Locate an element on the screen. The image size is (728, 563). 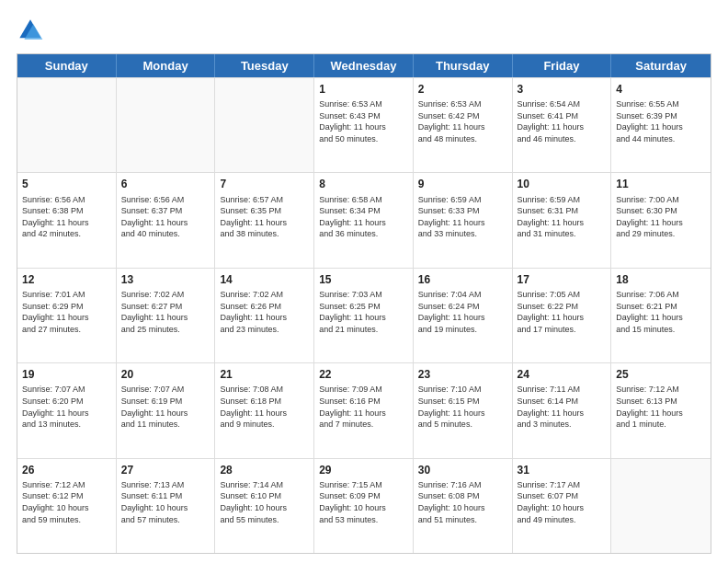
cell-info: Sunrise: 6:56 AM Sunset: 6:37 PM Dayligh… is located at coordinates (165, 217).